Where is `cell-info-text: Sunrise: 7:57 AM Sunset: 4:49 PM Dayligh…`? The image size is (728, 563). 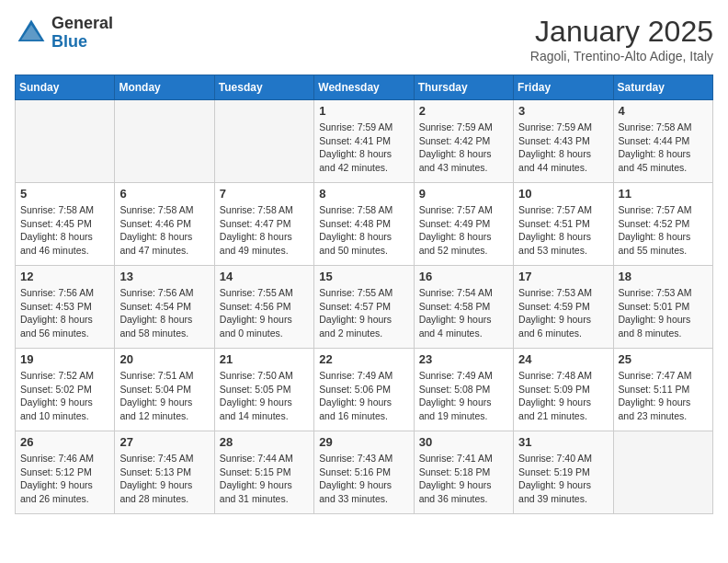 cell-info-text: Sunrise: 7:57 AM Sunset: 4:49 PM Dayligh… is located at coordinates (463, 230).